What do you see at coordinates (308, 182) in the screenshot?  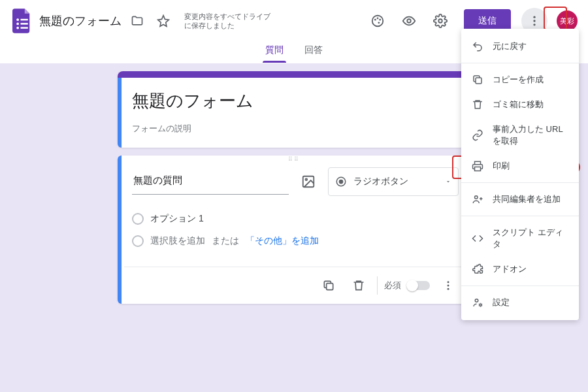 I see `add-image-icon` at bounding box center [308, 182].